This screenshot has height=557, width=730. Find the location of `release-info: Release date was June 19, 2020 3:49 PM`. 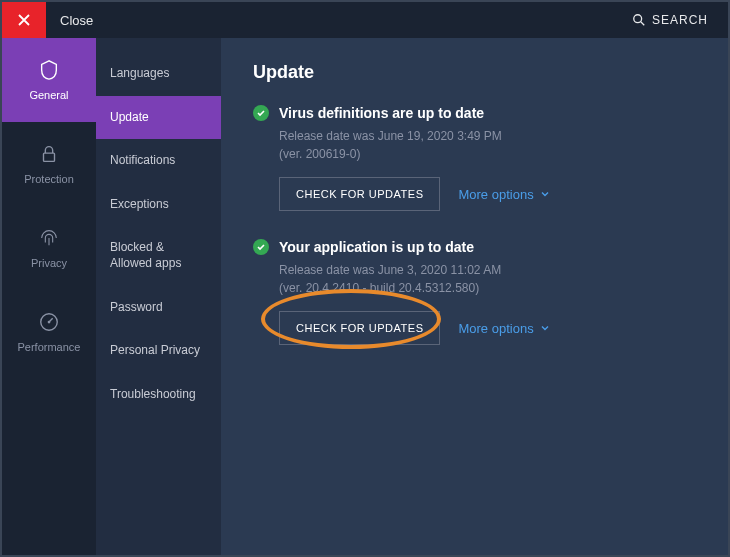

release-info: Release date was June 19, 2020 3:49 PM is located at coordinates (488, 136).